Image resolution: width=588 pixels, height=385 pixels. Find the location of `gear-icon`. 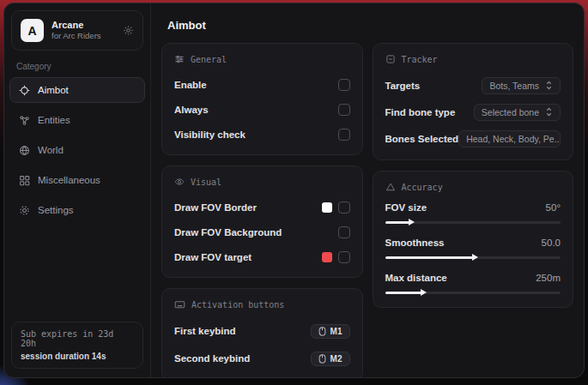

gear-icon is located at coordinates (129, 31).